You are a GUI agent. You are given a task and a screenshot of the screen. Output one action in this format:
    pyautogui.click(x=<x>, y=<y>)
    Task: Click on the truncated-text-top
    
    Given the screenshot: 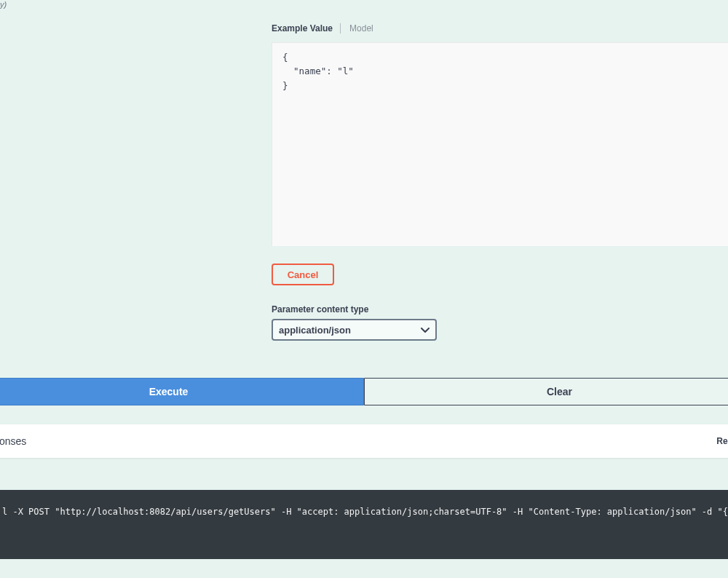 What is the action you would take?
    pyautogui.click(x=499, y=1)
    